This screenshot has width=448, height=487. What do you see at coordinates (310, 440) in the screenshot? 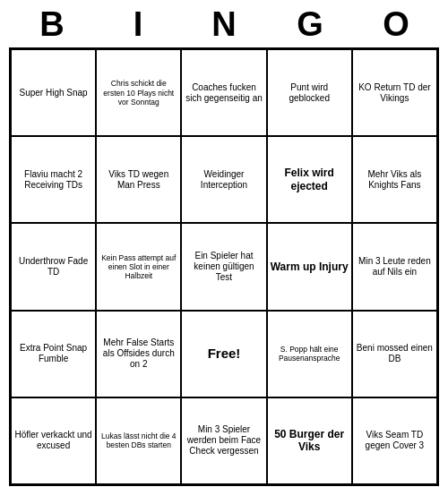
I see `bingo-cell-23: 50 Burger der Viks` at bounding box center [310, 440].